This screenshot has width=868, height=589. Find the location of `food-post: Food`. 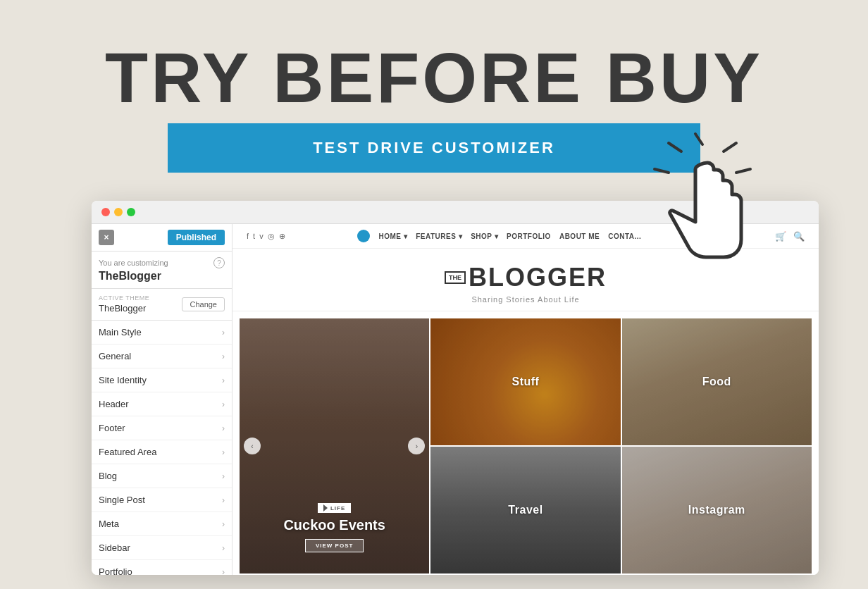

food-post: Food is located at coordinates (717, 382).